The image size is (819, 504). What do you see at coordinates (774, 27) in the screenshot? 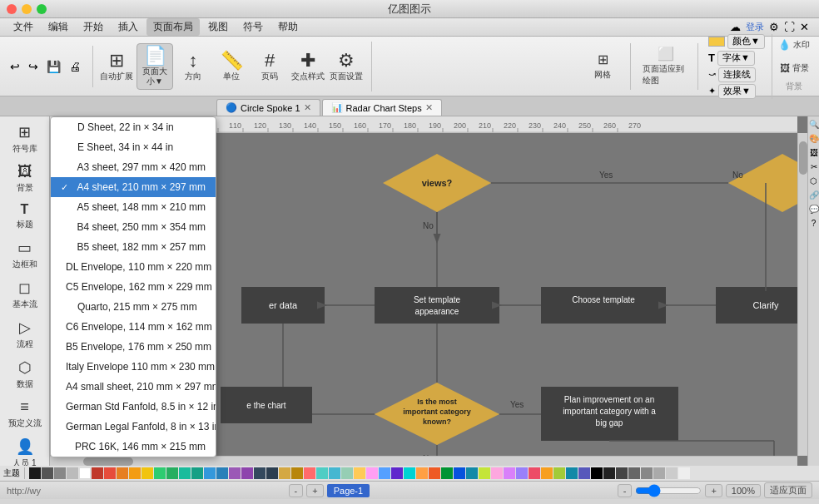
I see `settings-icon: ⚙` at bounding box center [774, 27].